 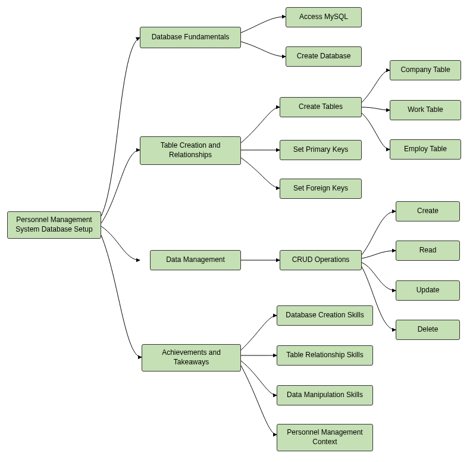 I want to click on node-create: Create, so click(x=428, y=211).